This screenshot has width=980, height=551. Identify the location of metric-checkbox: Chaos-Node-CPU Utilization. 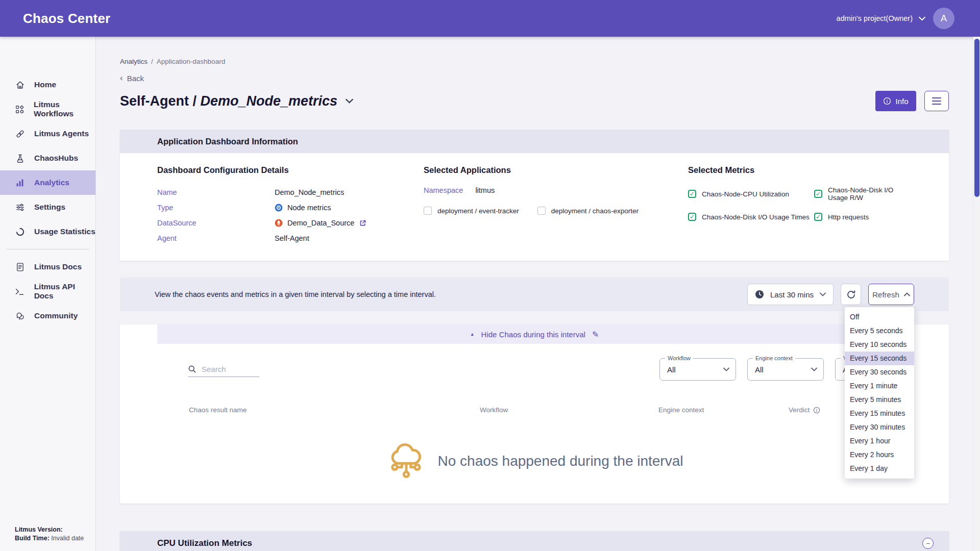
(751, 194).